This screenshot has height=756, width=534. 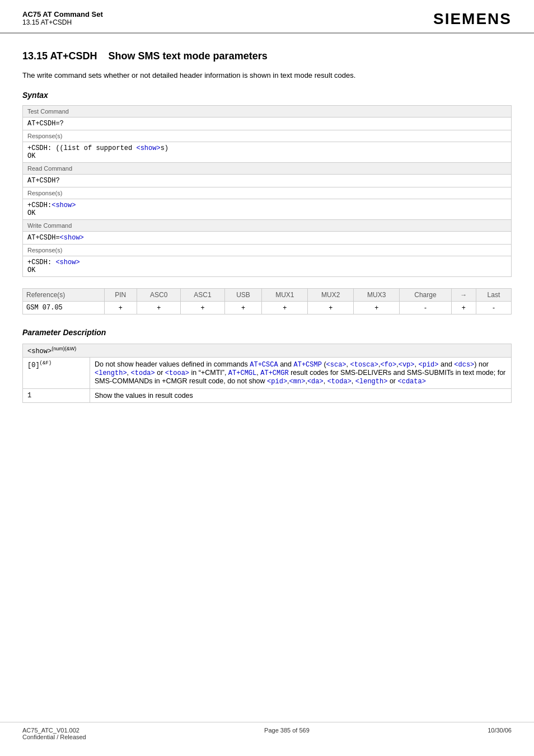 I want to click on param-desc-1: Show the values in result codes, so click(x=301, y=396).